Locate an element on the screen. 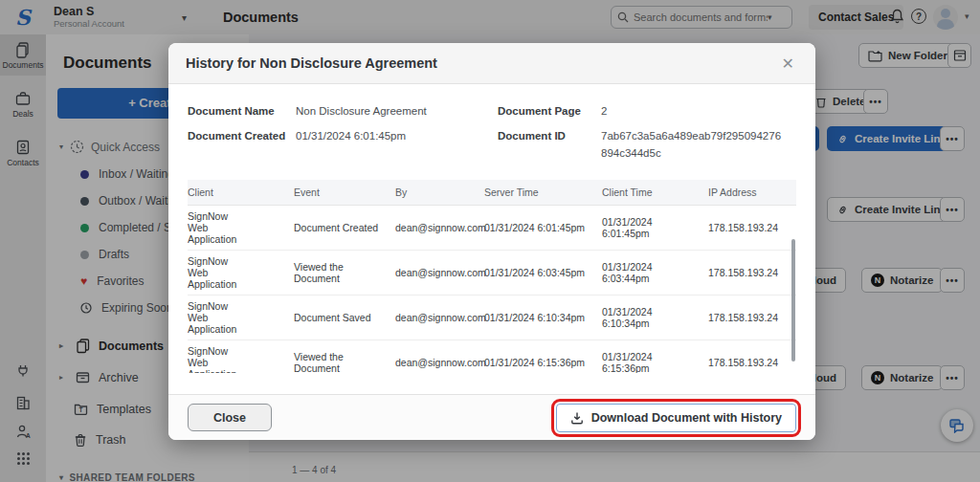  download-document-with-history-button: Download Document with History is located at coordinates (676, 418).